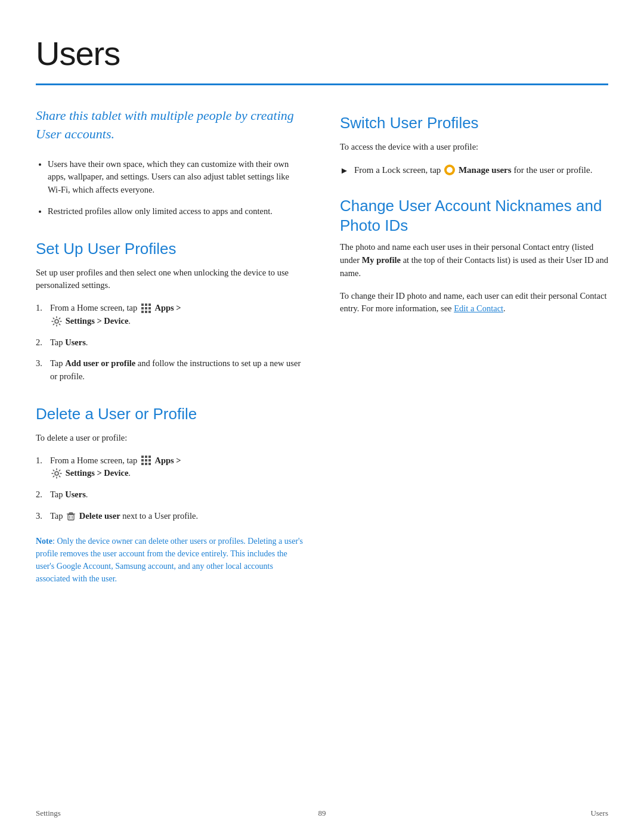  What do you see at coordinates (382, 260) in the screenshot?
I see `my-profile-label: My profile` at bounding box center [382, 260].